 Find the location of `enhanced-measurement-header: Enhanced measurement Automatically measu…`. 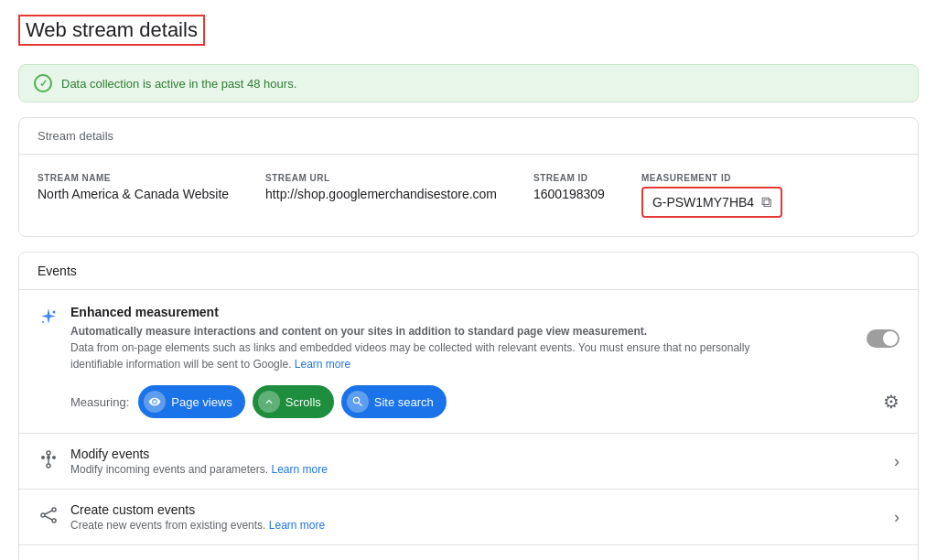

enhanced-measurement-header: Enhanced measurement Automatically measu… is located at coordinates (468, 339).